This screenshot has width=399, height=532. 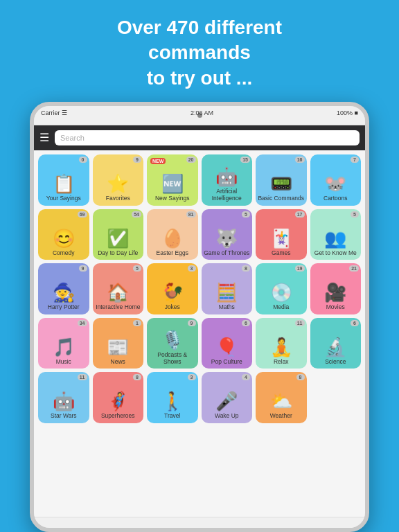 What do you see at coordinates (44, 138) in the screenshot?
I see `hamburger-icon: ☰` at bounding box center [44, 138].